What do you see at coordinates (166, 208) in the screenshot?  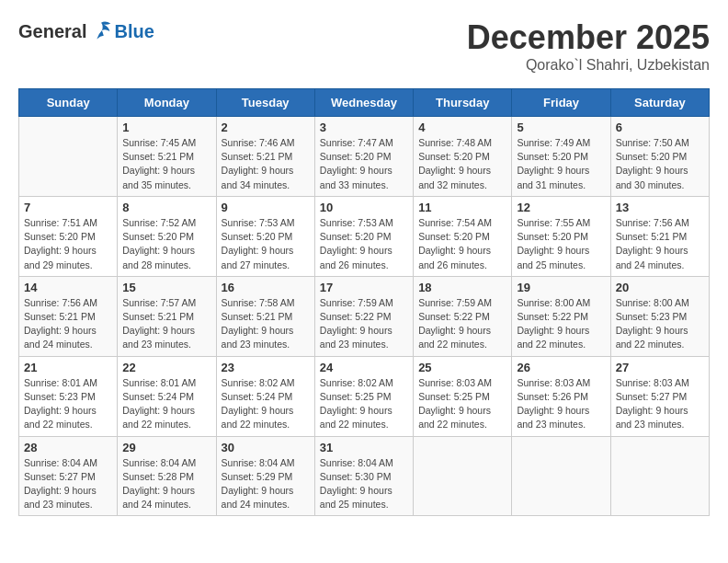 I see `day-number: 8` at bounding box center [166, 208].